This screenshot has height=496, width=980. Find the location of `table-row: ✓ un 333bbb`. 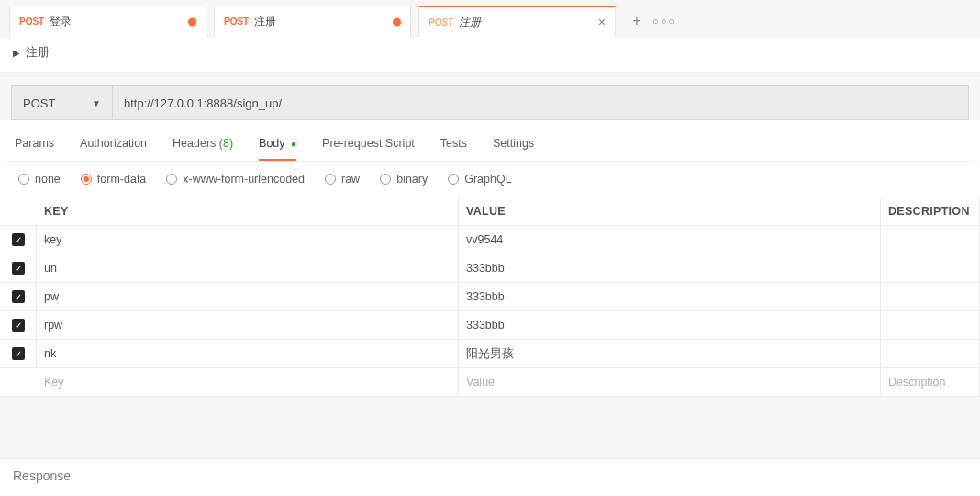

table-row: ✓ un 333bbb is located at coordinates (490, 268).